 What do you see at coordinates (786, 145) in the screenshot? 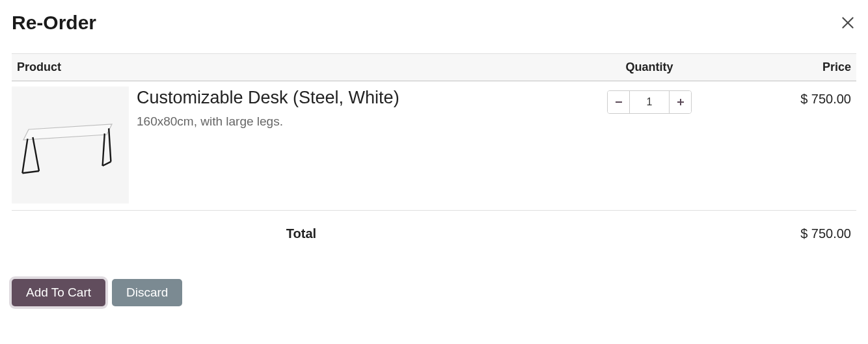
I see `product-price: $ 750.00` at bounding box center [786, 145].